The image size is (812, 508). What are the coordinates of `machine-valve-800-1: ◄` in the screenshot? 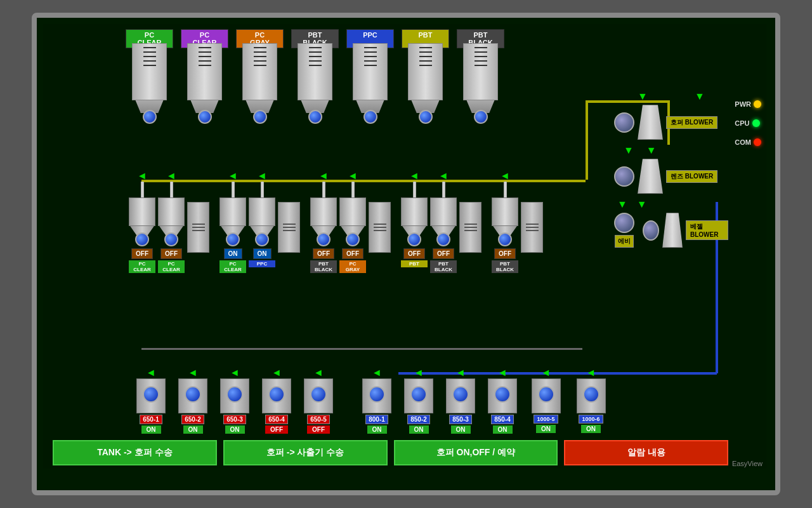 It's located at (377, 373).